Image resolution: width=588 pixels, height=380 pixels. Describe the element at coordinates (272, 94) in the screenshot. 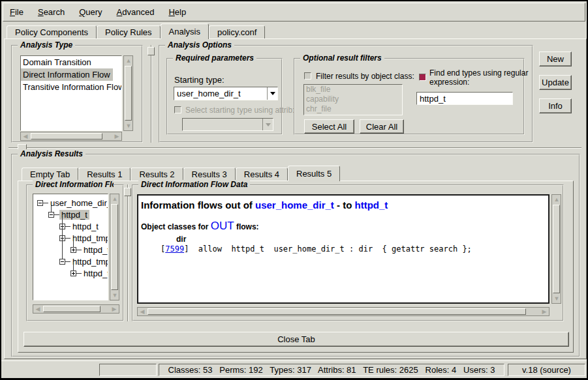

I see `combo-dropdown-button` at that location.